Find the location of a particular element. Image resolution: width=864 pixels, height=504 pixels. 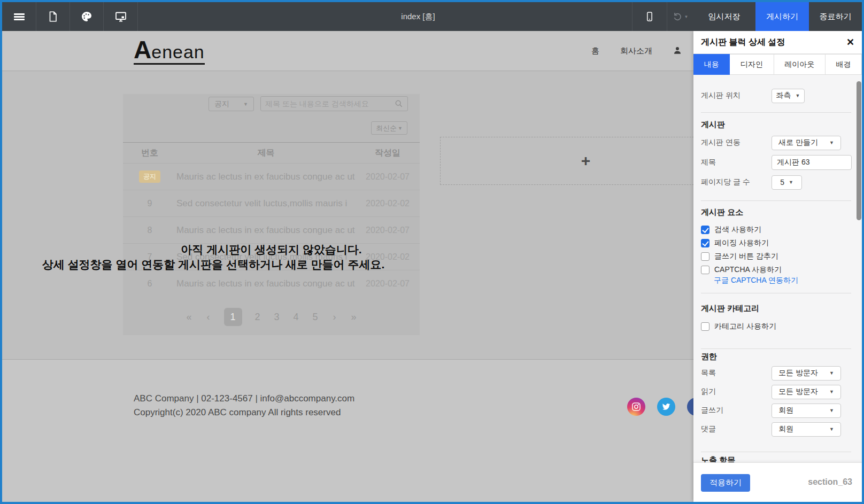

pagination-page: 3 is located at coordinates (277, 317).